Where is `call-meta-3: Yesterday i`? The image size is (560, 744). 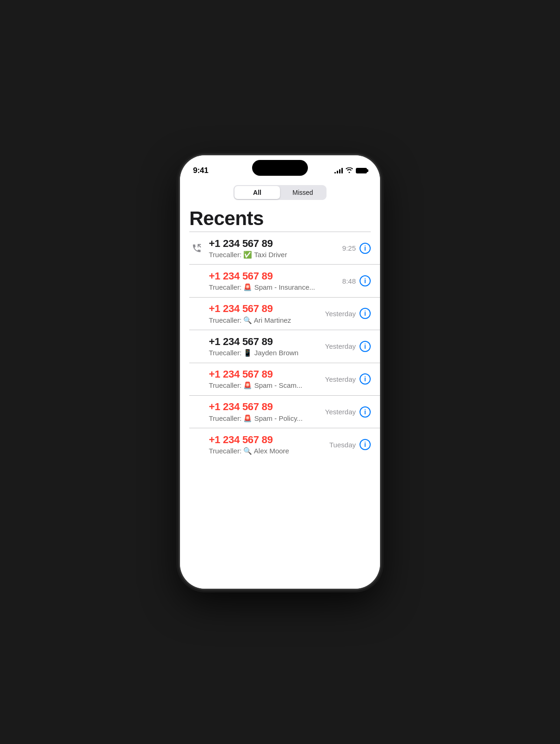
call-meta-3: Yesterday i is located at coordinates (348, 313).